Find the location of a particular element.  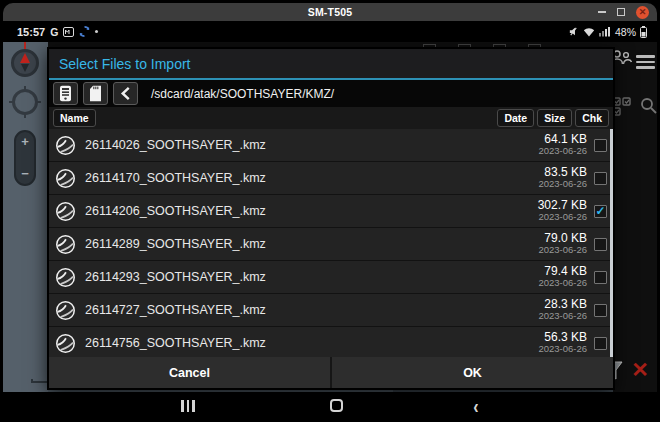

zoom-in-button: + is located at coordinates (25, 142).